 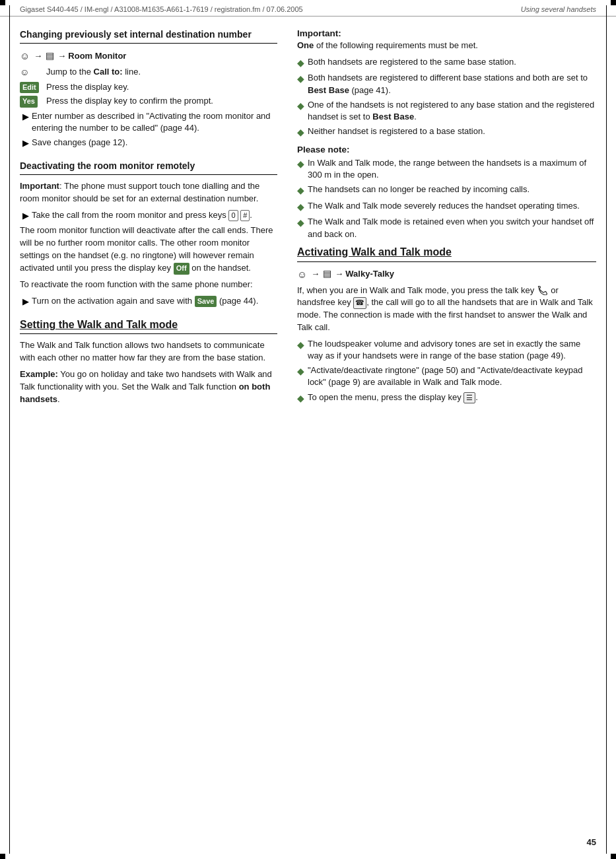 I want to click on activating-section: Activating Walk and Talk mode ☺ → ▤ → Wa…, so click(x=446, y=326).